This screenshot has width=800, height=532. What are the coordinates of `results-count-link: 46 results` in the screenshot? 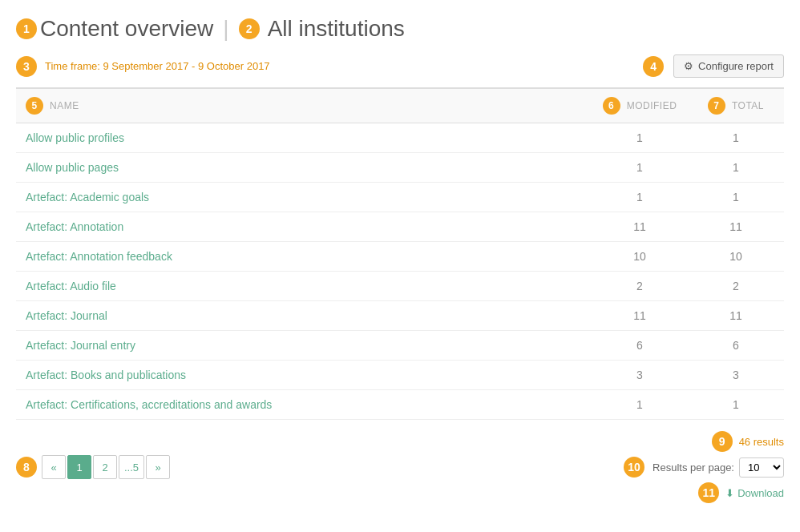 It's located at (762, 442).